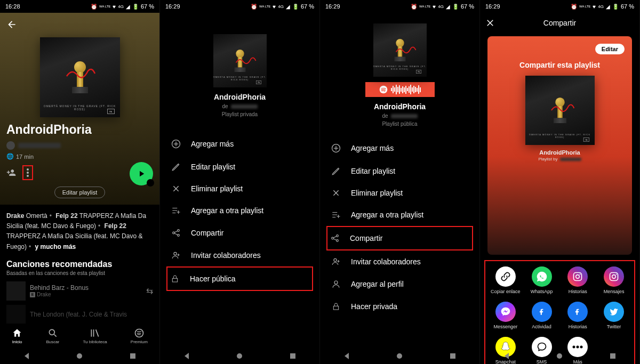 The height and width of the screenshot is (364, 640). What do you see at coordinates (560, 6) in the screenshot?
I see `status-bar: 16:29 ⏰ WA LTE ♥ 4G ◢ 🔋 67 %` at bounding box center [560, 6].